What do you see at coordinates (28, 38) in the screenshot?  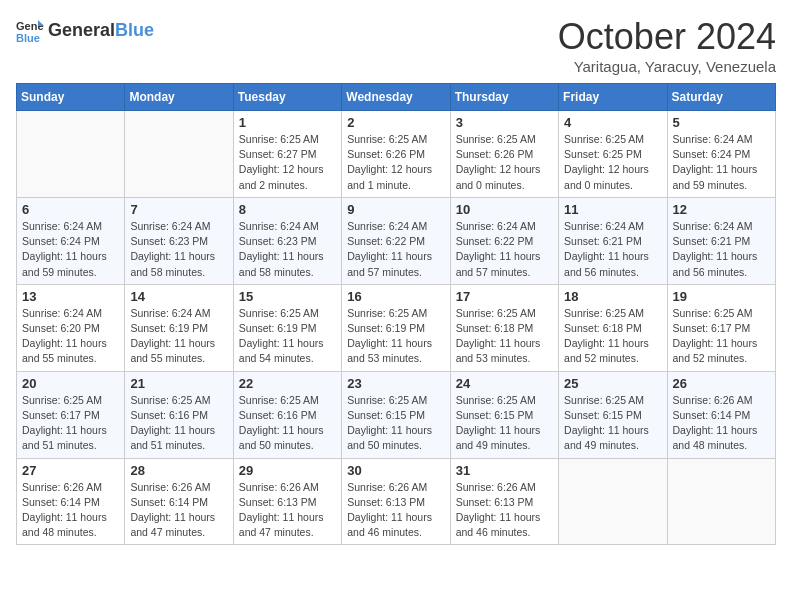 I see `svg-text: Blue` at bounding box center [28, 38].